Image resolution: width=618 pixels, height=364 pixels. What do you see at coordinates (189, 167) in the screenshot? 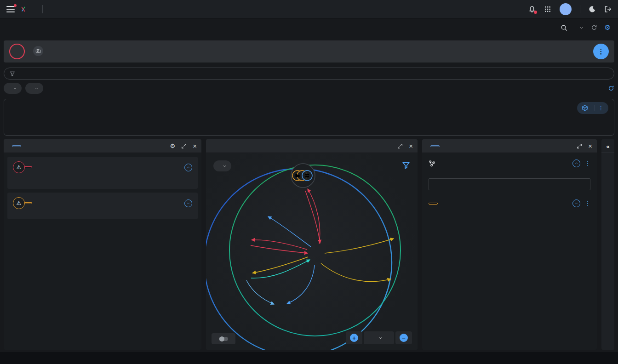
I see `collapse-alert-button` at bounding box center [189, 167].